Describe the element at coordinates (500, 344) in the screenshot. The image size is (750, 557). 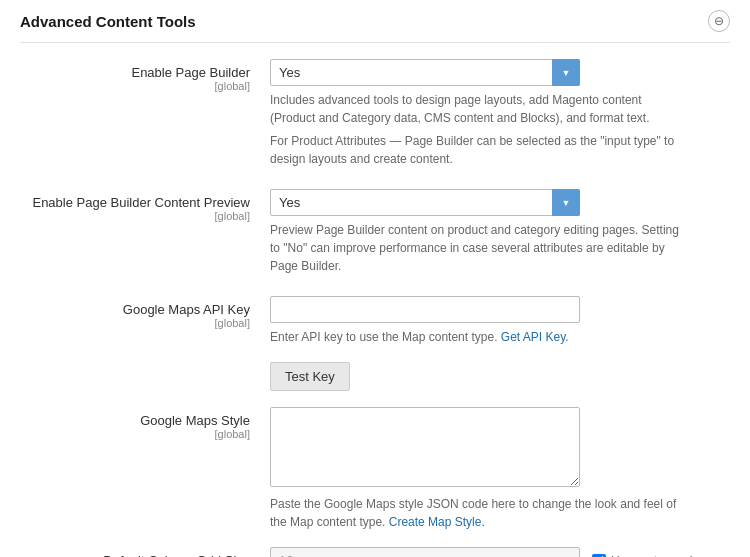
I see `control-col-maps-api-key: Enter API key to use the Map content typ…` at that location.